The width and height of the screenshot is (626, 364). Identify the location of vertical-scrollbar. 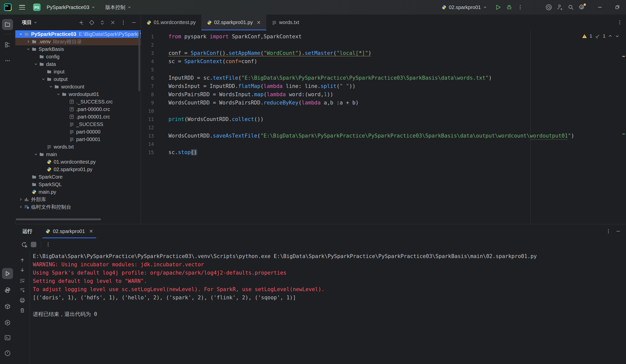
(139, 61).